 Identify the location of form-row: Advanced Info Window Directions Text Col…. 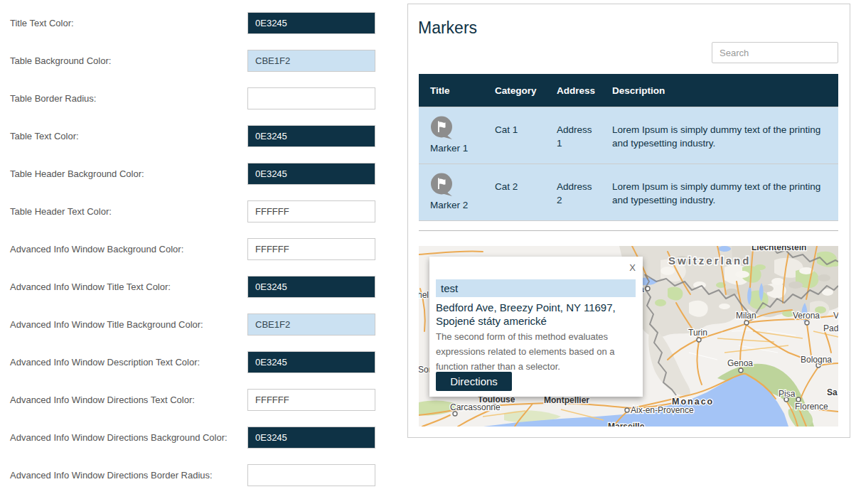
(199, 400).